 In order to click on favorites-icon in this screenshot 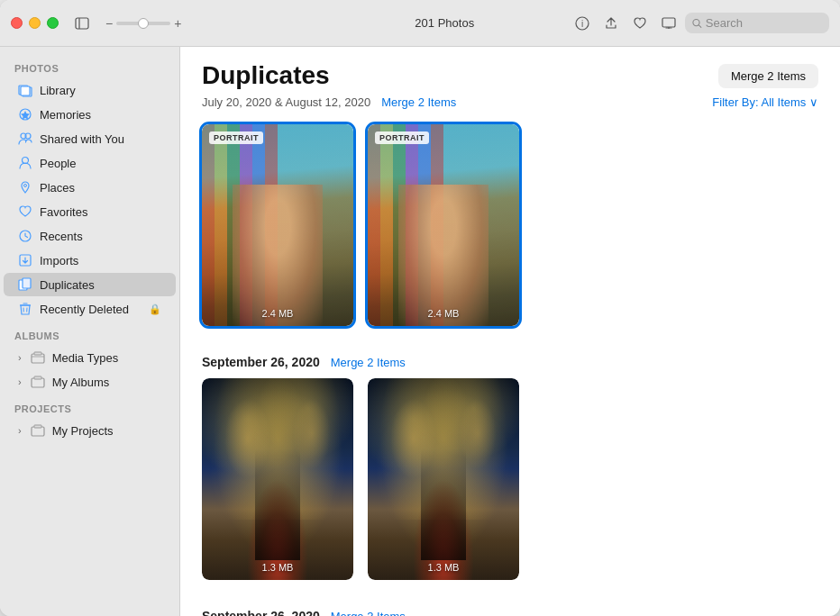, I will do `click(25, 212)`.